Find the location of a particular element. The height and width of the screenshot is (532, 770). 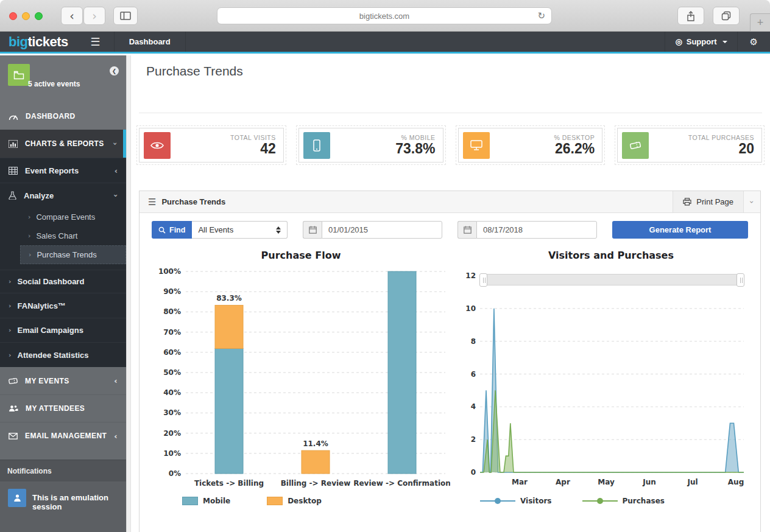

stat-card-total-visits: TOTAL VISITS 42 is located at coordinates (211, 145).